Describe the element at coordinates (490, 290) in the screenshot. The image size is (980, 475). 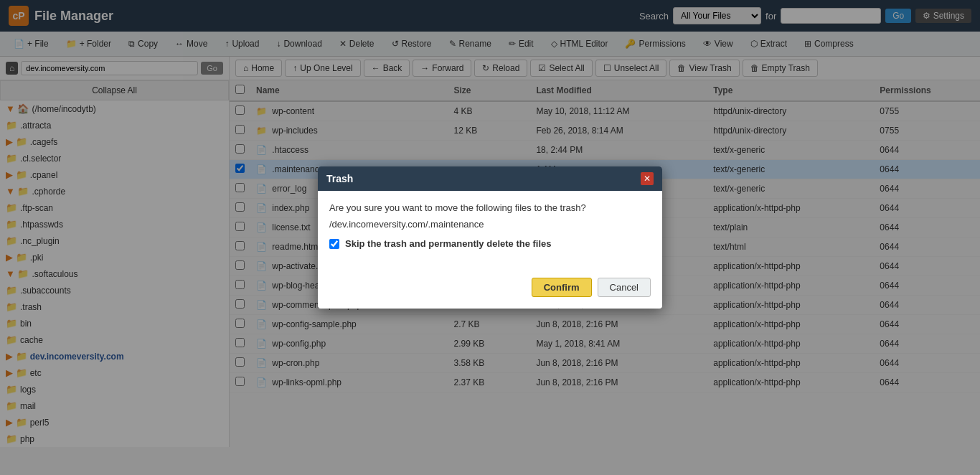
I see `modal-footer: Confirm Cancel` at that location.